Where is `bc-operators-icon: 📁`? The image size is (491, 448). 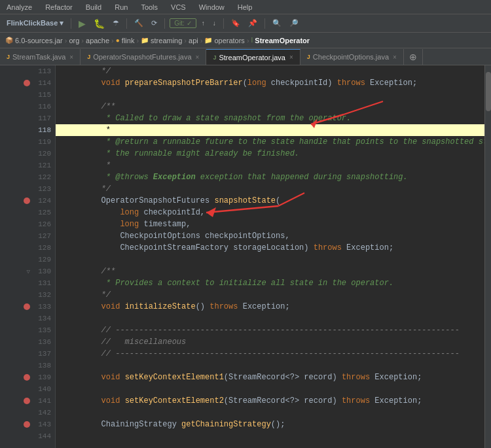
bc-operators-icon: 📁 is located at coordinates (208, 41).